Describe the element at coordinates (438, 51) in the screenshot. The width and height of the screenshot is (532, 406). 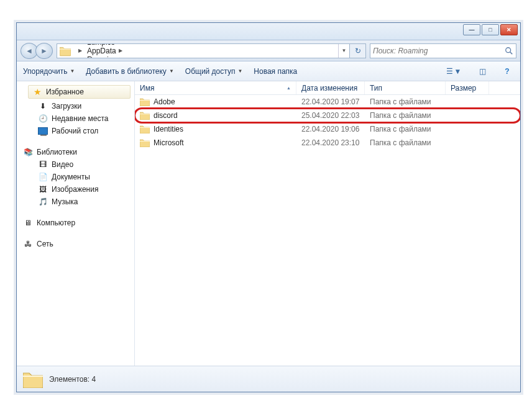
I see `search-input` at that location.